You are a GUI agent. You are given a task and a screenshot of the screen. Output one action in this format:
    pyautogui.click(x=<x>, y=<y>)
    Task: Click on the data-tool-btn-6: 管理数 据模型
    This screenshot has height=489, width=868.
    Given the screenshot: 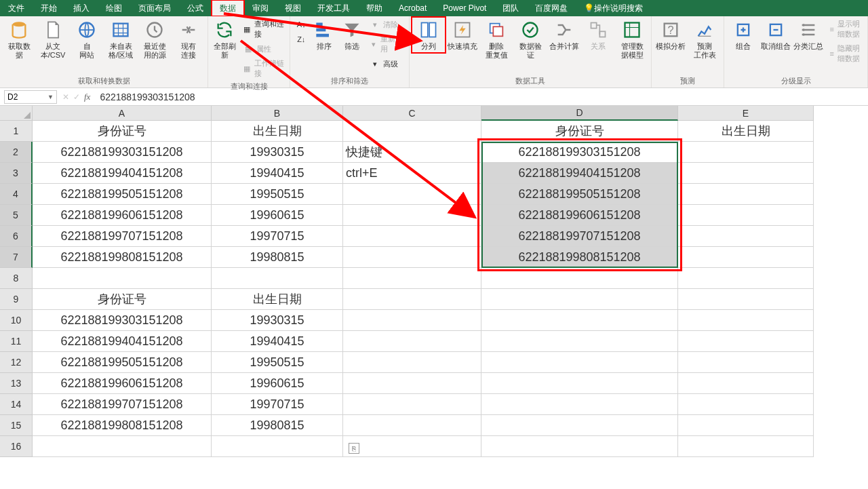 What is the action you would take?
    pyautogui.click(x=632, y=39)
    